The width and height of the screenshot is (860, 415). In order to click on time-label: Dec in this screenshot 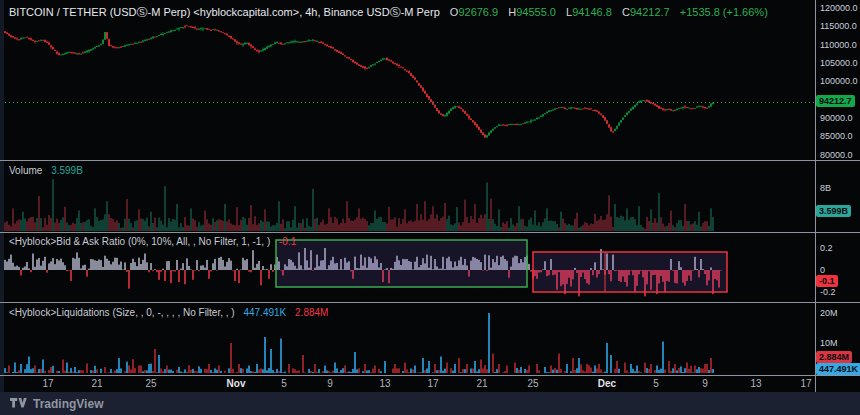, I will do `click(607, 384)`.